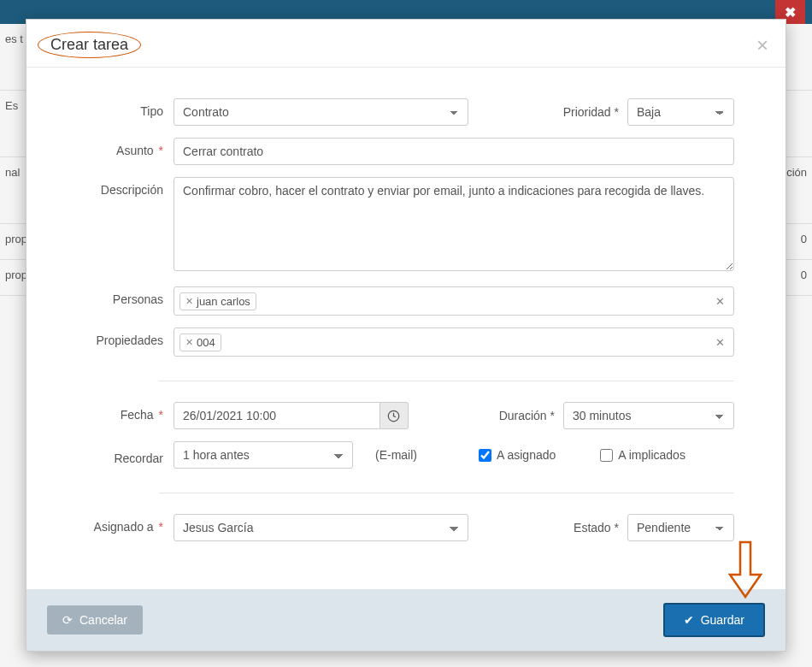 The image size is (812, 667). What do you see at coordinates (121, 108) in the screenshot?
I see `tipo-label: Tipo` at bounding box center [121, 108].